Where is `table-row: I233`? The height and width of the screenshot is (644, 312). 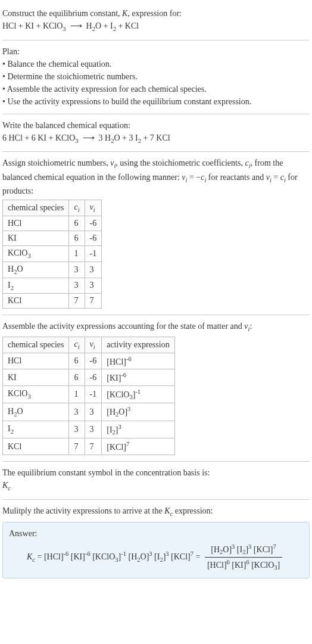 table-row: I233 is located at coordinates (52, 286).